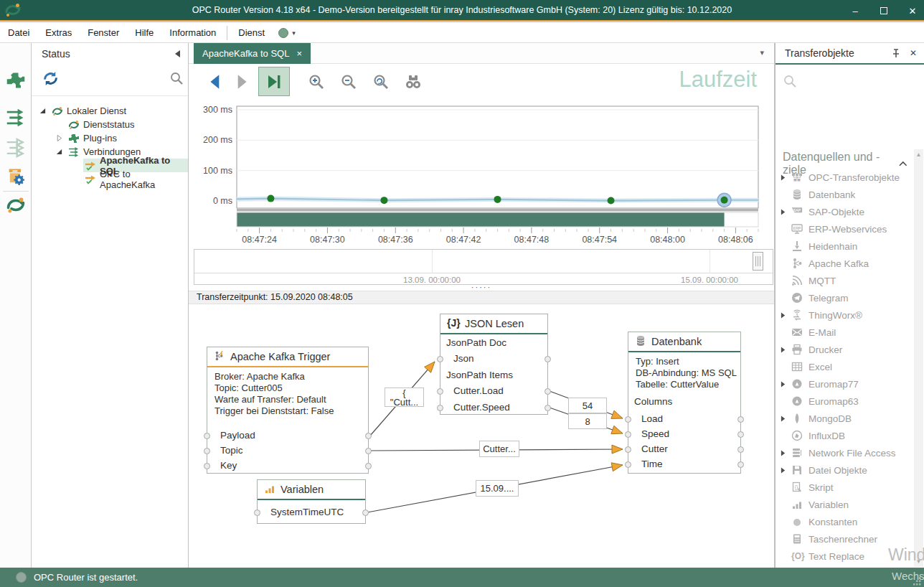 Image resolution: width=924 pixels, height=587 pixels. I want to click on tree-item: OPC to ApacheKafka, so click(110, 179).